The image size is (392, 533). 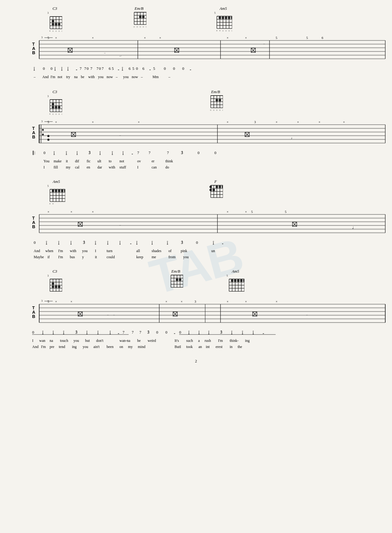 What do you see at coordinates (88, 167) in the screenshot?
I see `svg-text: en` at bounding box center [88, 167].